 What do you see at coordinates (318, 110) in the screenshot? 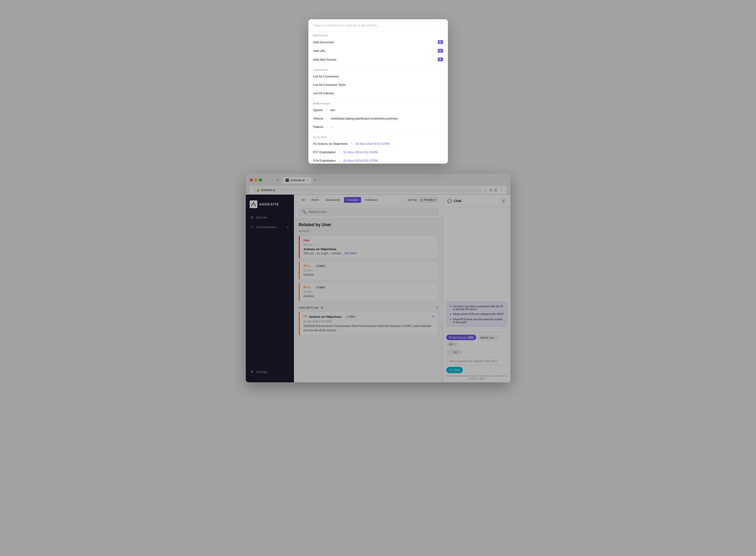
I see `scope-splunk-name: Splunk` at bounding box center [318, 110].